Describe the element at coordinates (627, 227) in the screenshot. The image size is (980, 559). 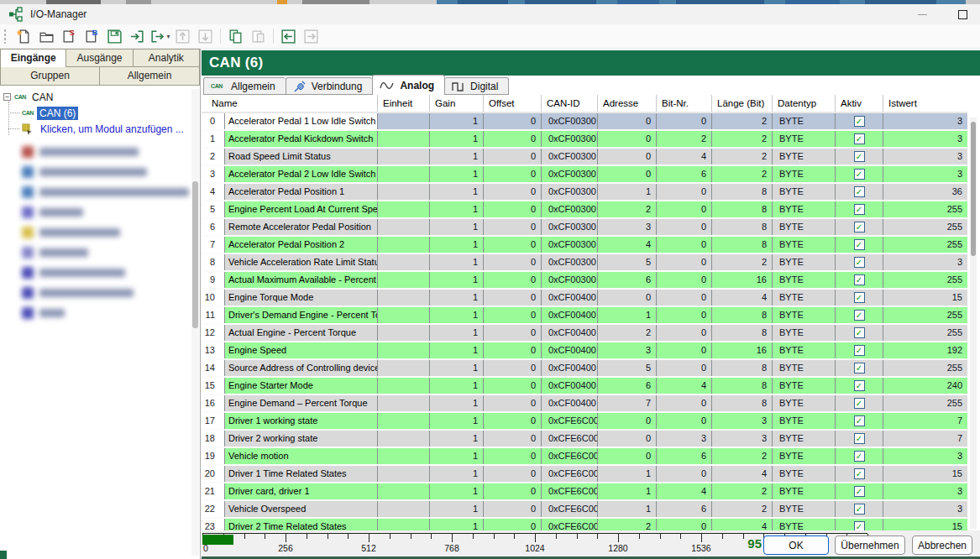
I see `cell-adresse: 3` at that location.